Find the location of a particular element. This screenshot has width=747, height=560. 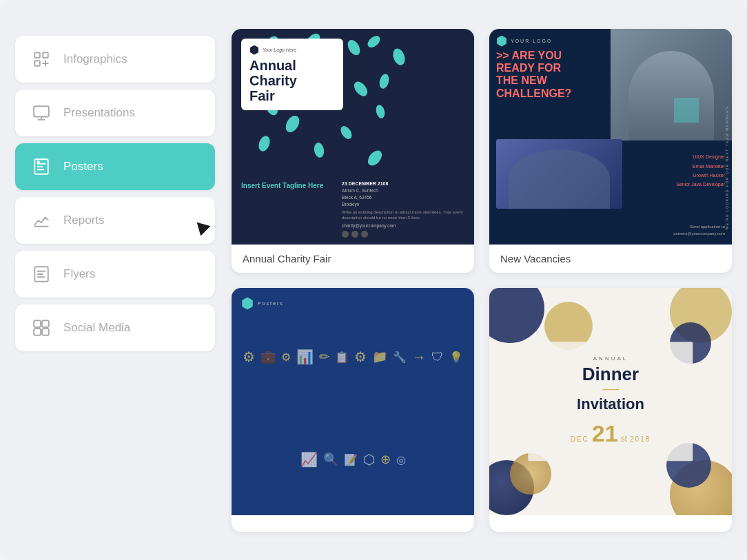

charity-email: charity@yourcompany.com is located at coordinates (403, 226).